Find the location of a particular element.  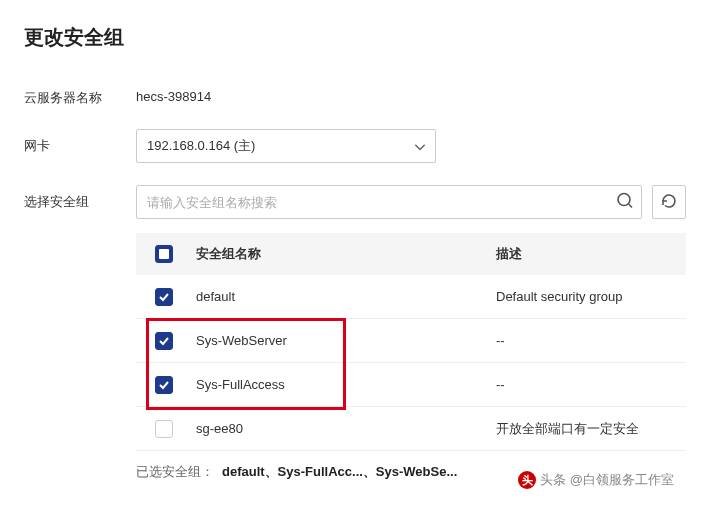

refresh-button is located at coordinates (669, 202).